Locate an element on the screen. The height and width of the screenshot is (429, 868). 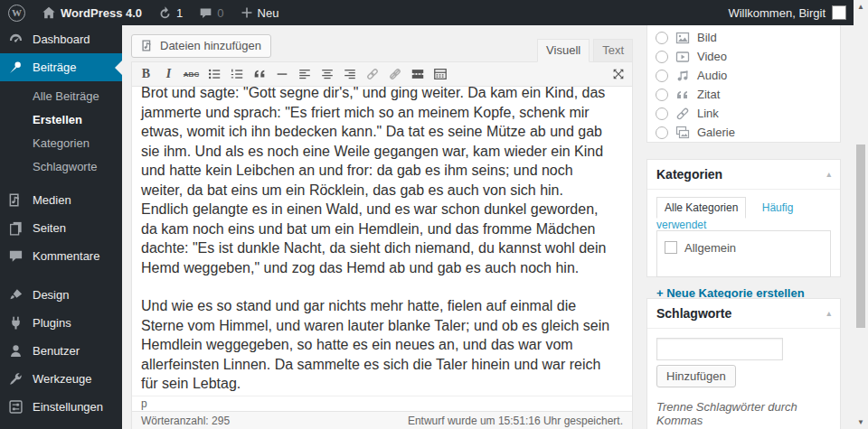
comments-icon is located at coordinates (16, 256).